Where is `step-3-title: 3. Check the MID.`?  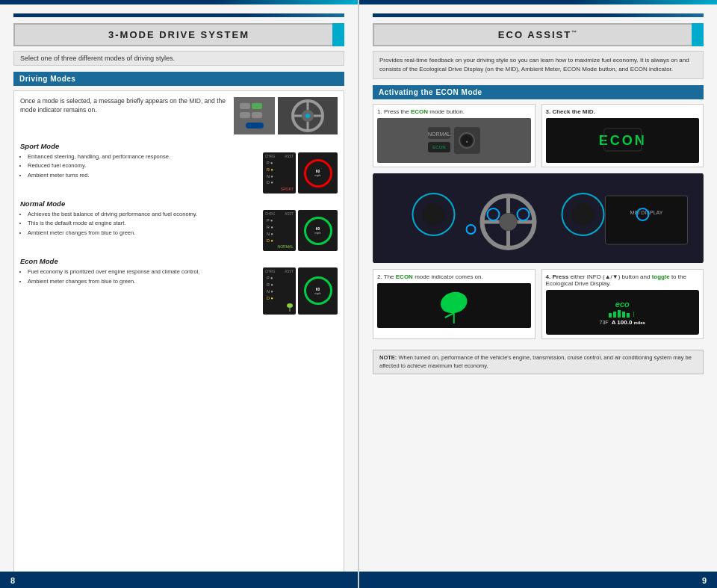
step-3-title: 3. Check the MID. is located at coordinates (623, 112).